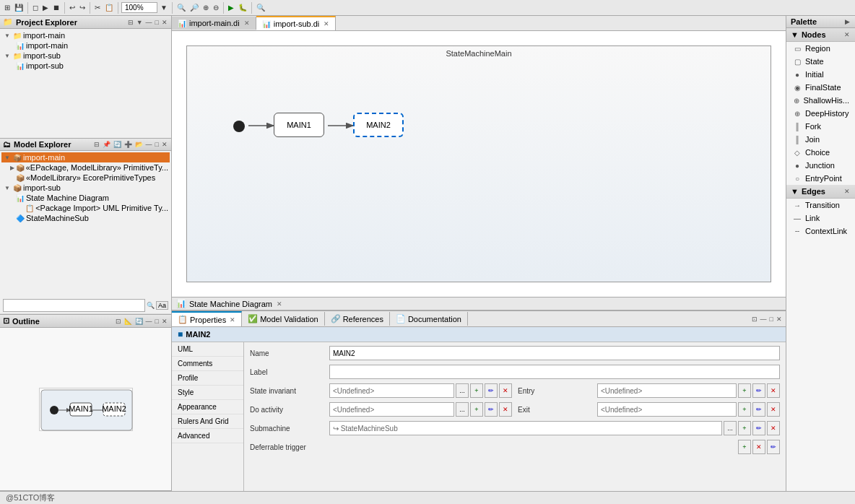  What do you see at coordinates (820, 126) in the screenshot?
I see `palette-item-fork: ║ Fork` at bounding box center [820, 126].